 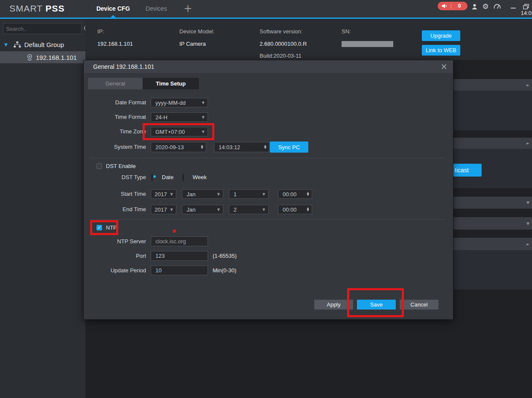 What do you see at coordinates (289, 147) in the screenshot?
I see `sync-pc-button: Sync PC` at bounding box center [289, 147].